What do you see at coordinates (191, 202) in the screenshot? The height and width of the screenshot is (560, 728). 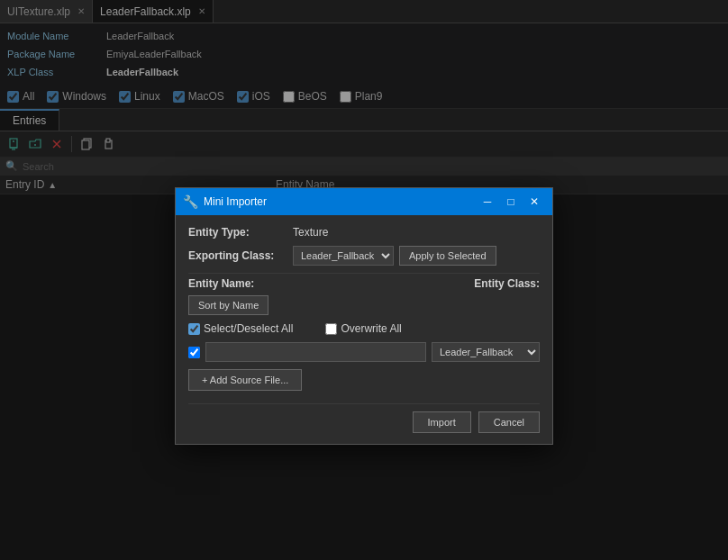 I see `dialog-icon: 🔧` at bounding box center [191, 202].